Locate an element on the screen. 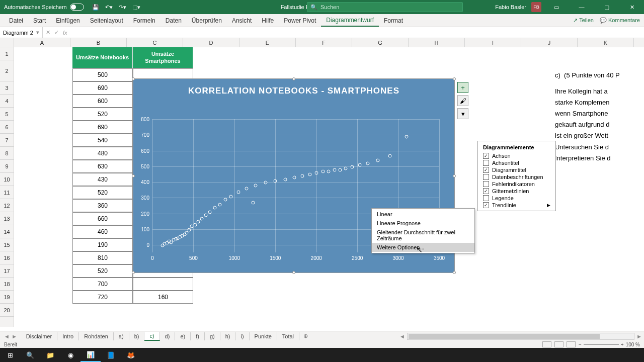 The image size is (644, 362). search-input: 🔍 Suchen is located at coordinates (385, 7).